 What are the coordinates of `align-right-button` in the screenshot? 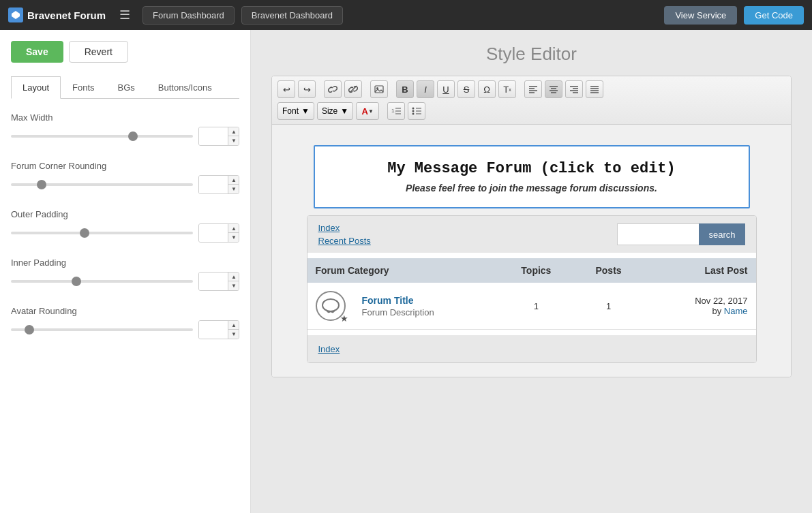 It's located at (574, 89).